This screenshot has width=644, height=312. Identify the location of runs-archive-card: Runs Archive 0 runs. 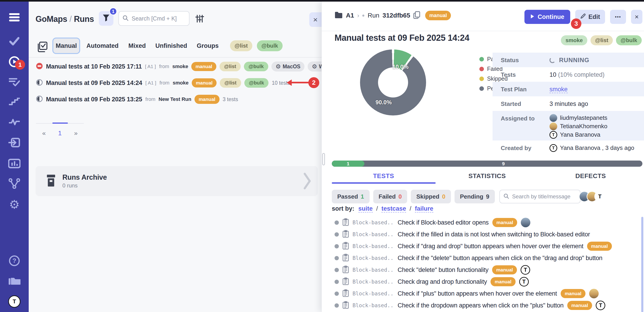
(177, 181).